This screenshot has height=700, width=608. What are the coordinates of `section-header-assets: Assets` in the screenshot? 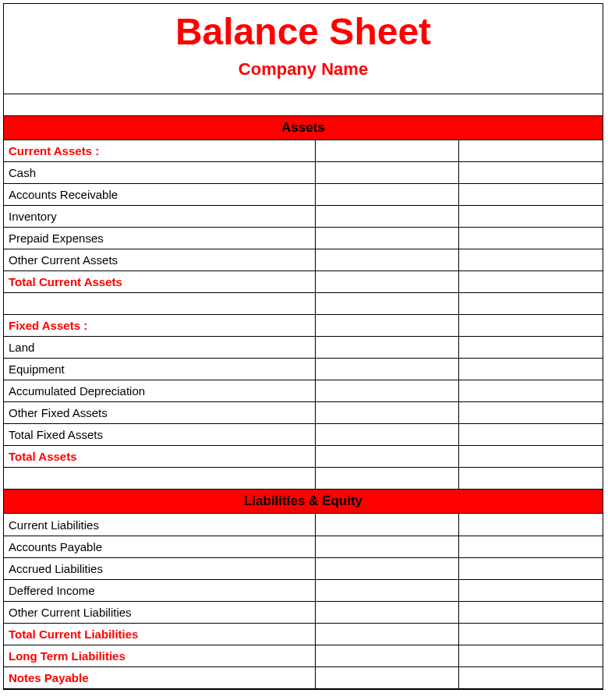 It's located at (303, 128).